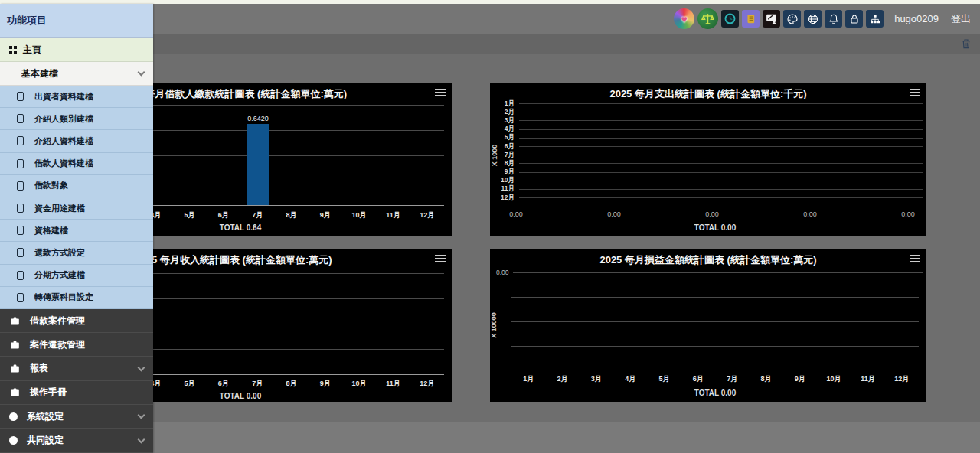  What do you see at coordinates (77, 51) in the screenshot?
I see `sidebar-item-home: 主頁` at bounding box center [77, 51].